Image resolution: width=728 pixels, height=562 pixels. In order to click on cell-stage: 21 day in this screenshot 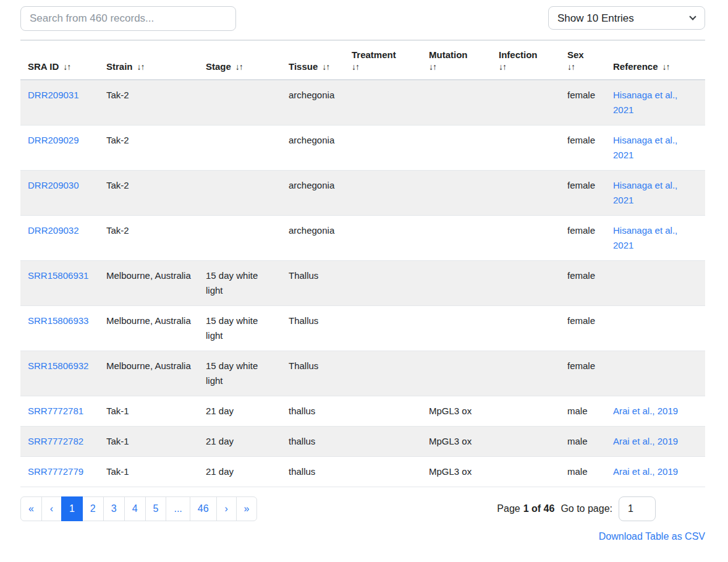, I will do `click(240, 441)`.